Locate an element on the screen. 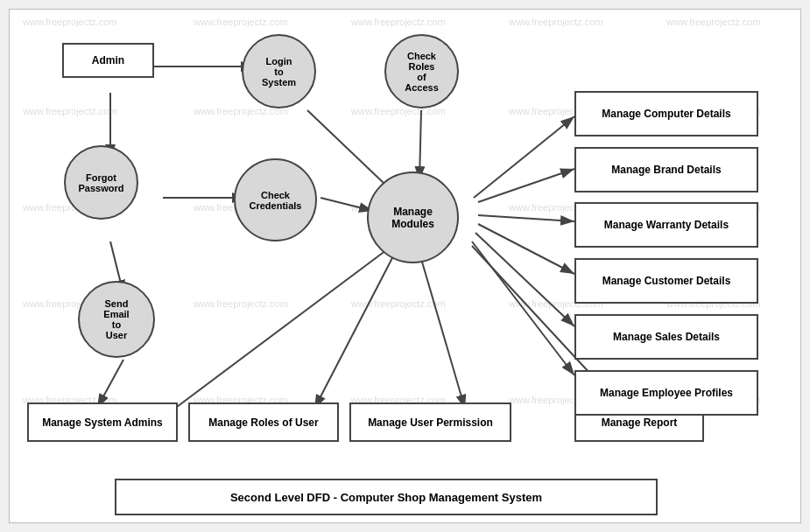 The height and width of the screenshot is (532, 810). check-credentials-circle: Check Credentials is located at coordinates (275, 200).